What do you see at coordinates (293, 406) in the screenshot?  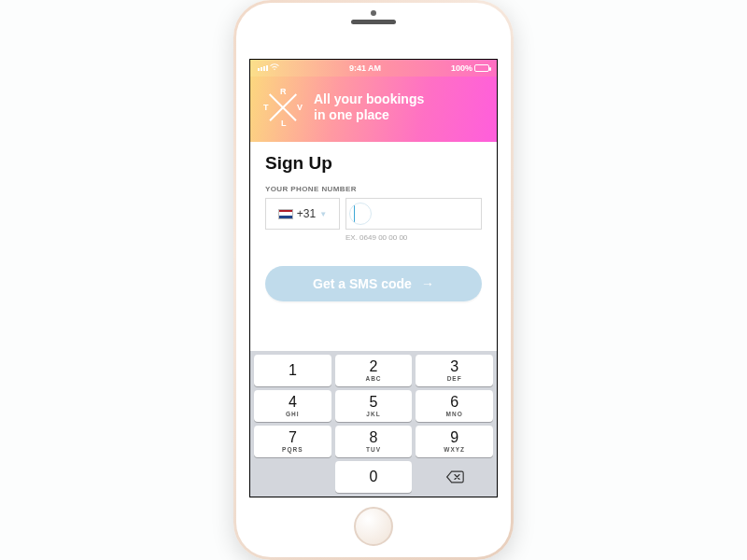 I see `keypad-key-4: 4 GHI` at bounding box center [293, 406].